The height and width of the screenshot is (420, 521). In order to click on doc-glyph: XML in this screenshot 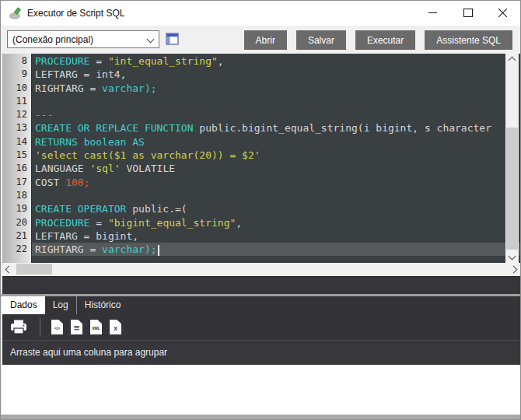, I will do `click(96, 328)`.